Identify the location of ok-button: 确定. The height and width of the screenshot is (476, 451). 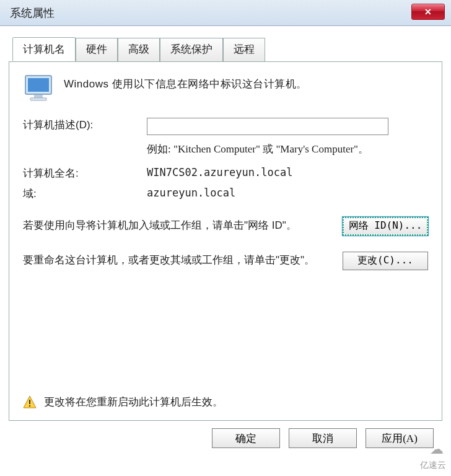
(246, 438).